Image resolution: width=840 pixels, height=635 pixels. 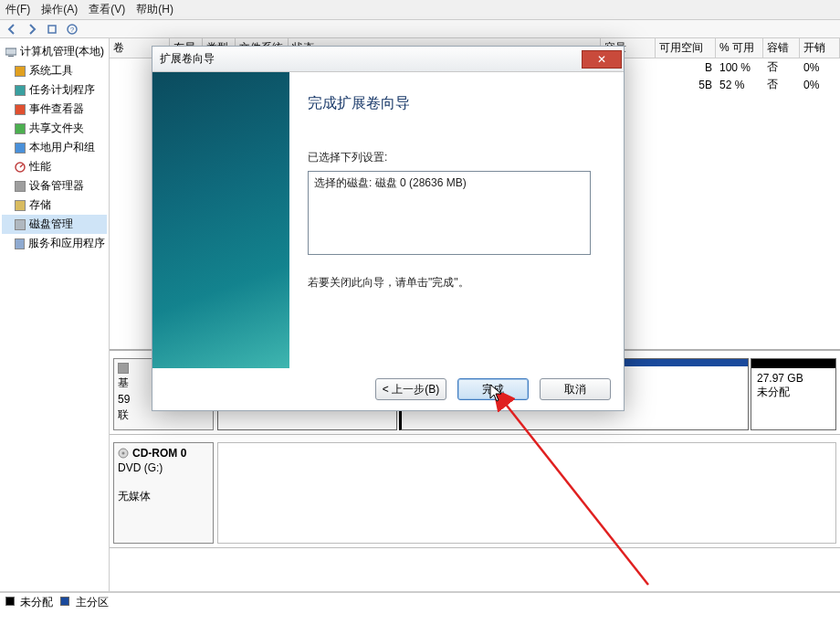 What do you see at coordinates (18, 9) in the screenshot?
I see `menu-file: 件(F)` at bounding box center [18, 9].